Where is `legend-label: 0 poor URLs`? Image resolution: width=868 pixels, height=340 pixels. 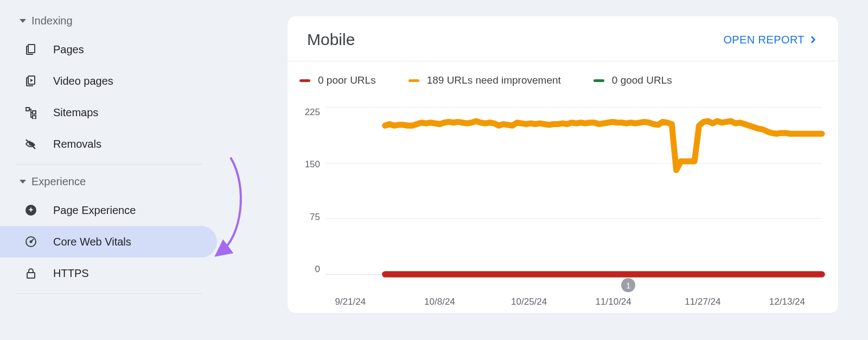 legend-label: 0 poor URLs is located at coordinates (347, 80).